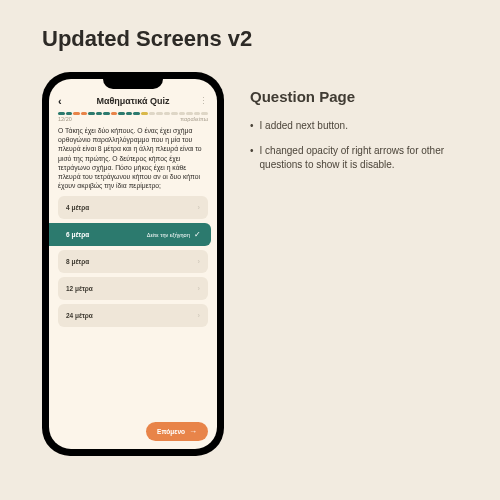 Image resolution: width=500 pixels, height=500 pixels. What do you see at coordinates (202, 101) in the screenshot?
I see `kebab-icon: ⋮` at bounding box center [202, 101].